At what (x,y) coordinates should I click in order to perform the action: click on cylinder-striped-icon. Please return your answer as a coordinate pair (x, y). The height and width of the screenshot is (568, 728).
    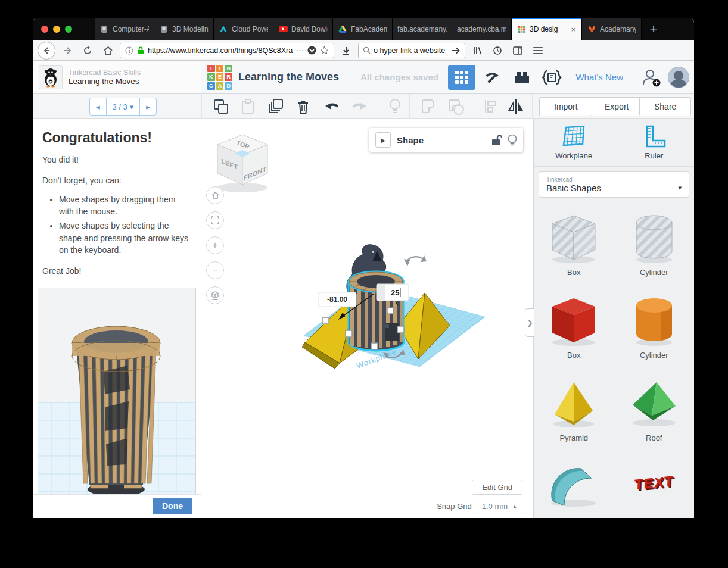
    Looking at the image, I should click on (654, 238).